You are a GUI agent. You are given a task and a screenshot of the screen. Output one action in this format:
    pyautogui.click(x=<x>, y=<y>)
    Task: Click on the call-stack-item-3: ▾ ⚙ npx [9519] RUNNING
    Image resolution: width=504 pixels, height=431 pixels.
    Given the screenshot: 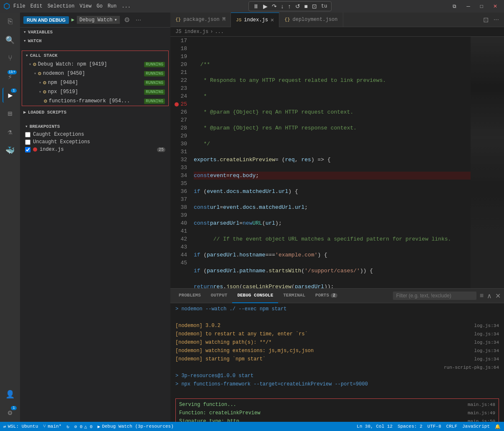 What is the action you would take?
    pyautogui.click(x=95, y=92)
    